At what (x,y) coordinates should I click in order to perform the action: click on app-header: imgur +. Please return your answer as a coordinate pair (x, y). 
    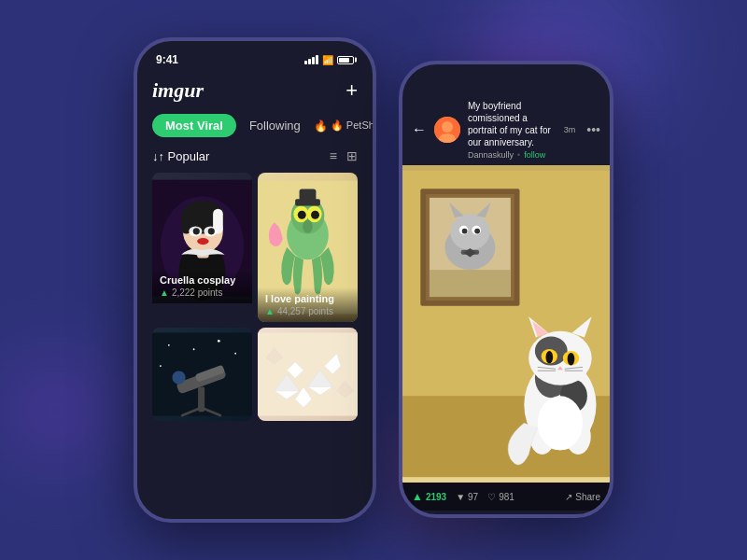
    Looking at the image, I should click on (255, 92).